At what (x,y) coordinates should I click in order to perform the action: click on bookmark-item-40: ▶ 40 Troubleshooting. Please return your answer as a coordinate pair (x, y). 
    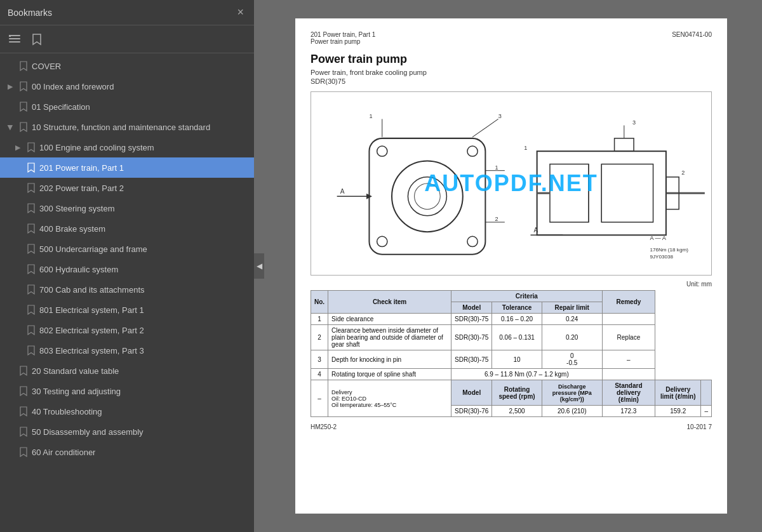
    Looking at the image, I should click on (127, 411).